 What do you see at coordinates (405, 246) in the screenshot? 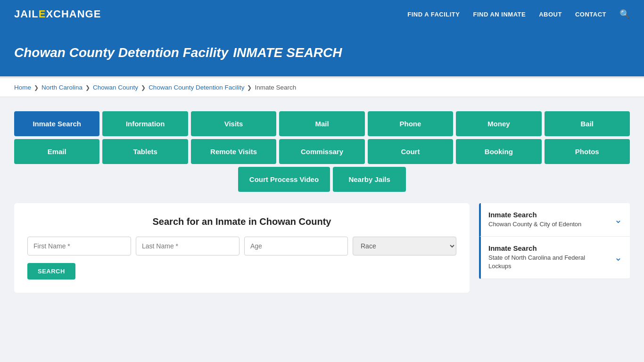
I see `race-select: Race White Black Hispanic Asian Other` at bounding box center [405, 246].